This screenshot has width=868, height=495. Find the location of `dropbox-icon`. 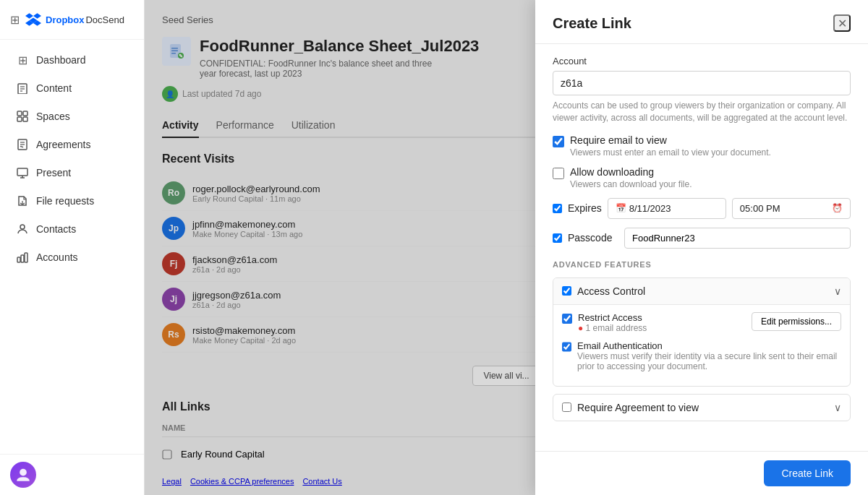

dropbox-icon is located at coordinates (33, 20).